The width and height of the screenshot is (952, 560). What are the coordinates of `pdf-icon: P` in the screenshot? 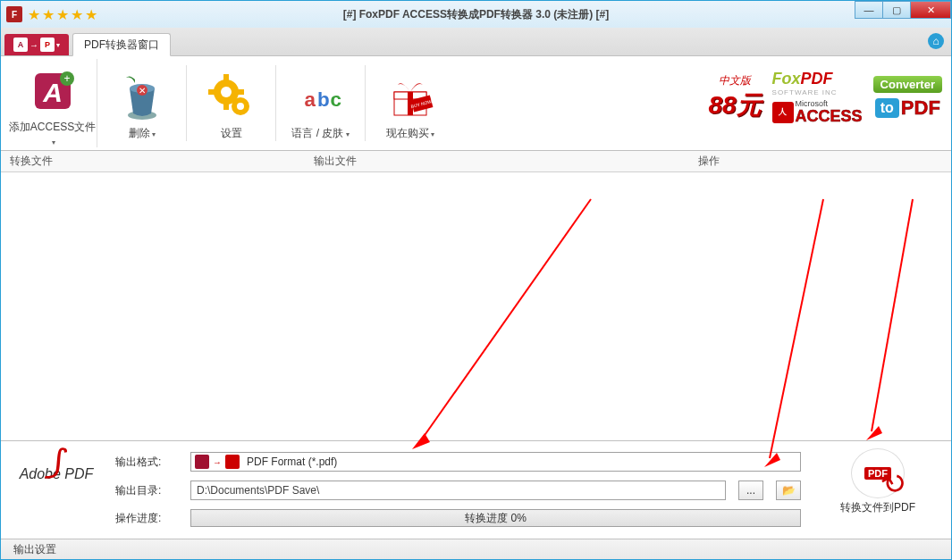 It's located at (47, 45).